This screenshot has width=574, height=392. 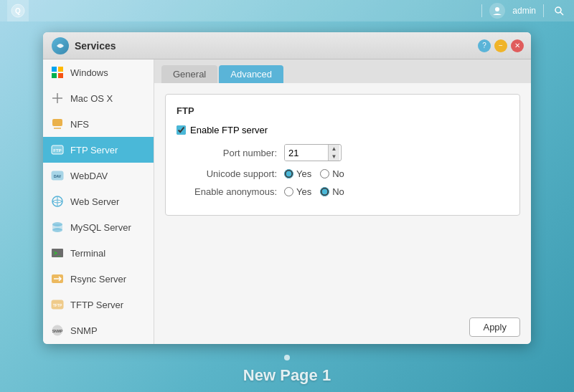 I want to click on port-up-button: ▲, so click(x=334, y=149).